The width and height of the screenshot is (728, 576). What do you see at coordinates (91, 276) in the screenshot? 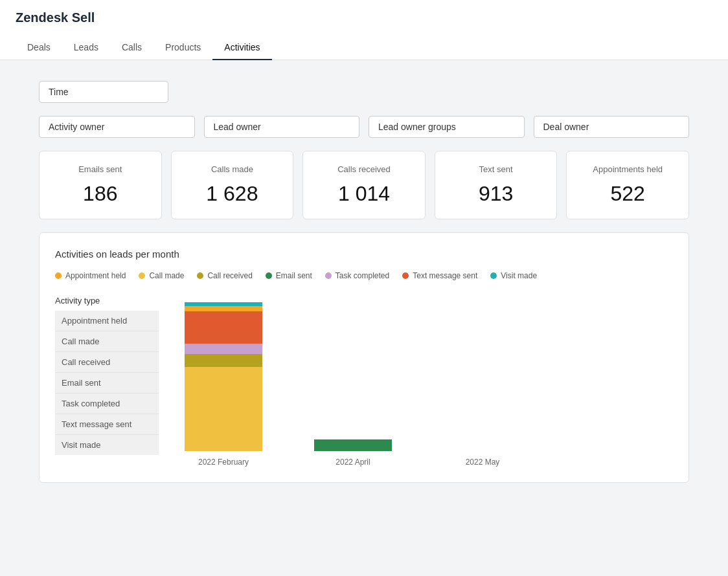
I see `legend-item: Appointment held` at bounding box center [91, 276].